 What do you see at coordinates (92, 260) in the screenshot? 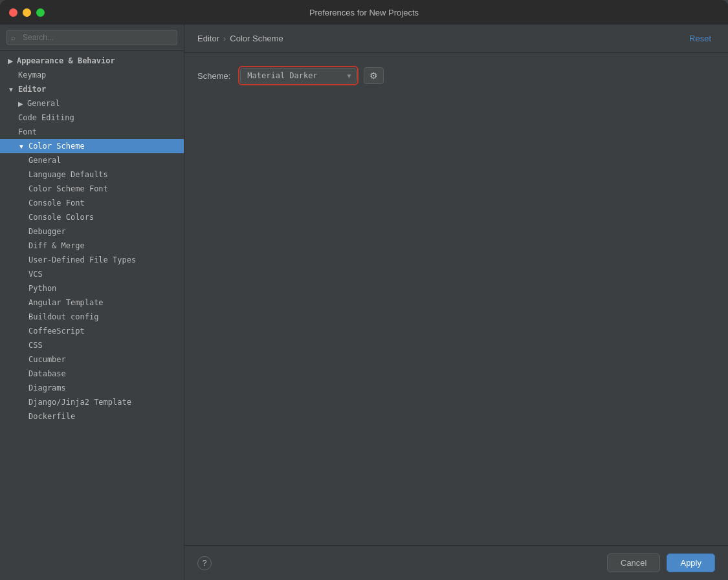
I see `sidebar-item-user-defined-file-types: User-Defined File Types` at bounding box center [92, 260].